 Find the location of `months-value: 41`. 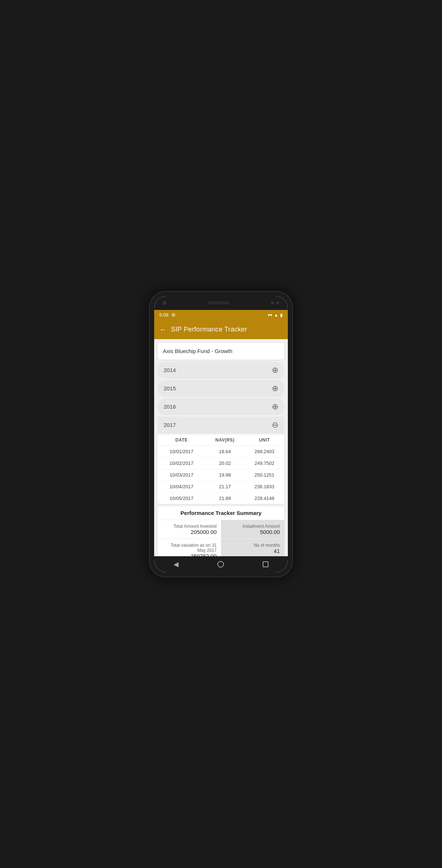

months-value: 41 is located at coordinates (253, 551).